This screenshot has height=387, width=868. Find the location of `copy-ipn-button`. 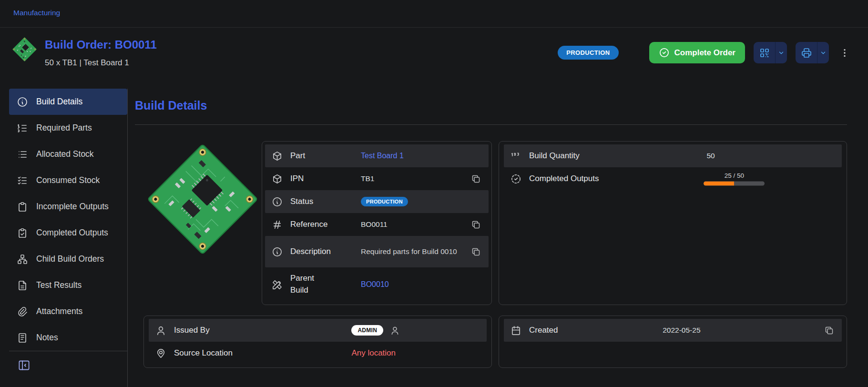

copy-ipn-button is located at coordinates (476, 179).